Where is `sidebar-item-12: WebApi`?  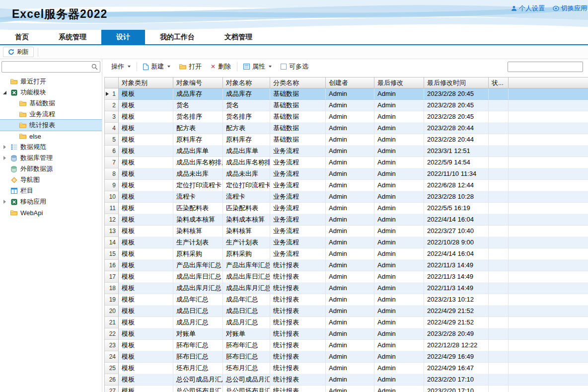 sidebar-item-12: WebApi is located at coordinates (51, 213).